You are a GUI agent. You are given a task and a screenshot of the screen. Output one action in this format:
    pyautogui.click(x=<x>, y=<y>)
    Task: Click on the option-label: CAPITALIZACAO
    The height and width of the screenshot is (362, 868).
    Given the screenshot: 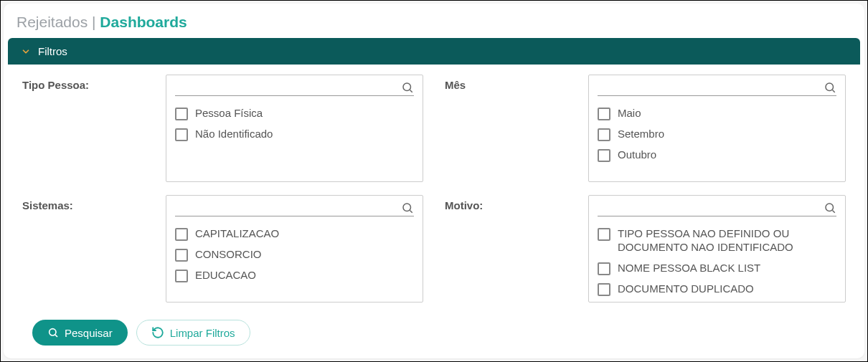 What is the action you would take?
    pyautogui.click(x=237, y=234)
    